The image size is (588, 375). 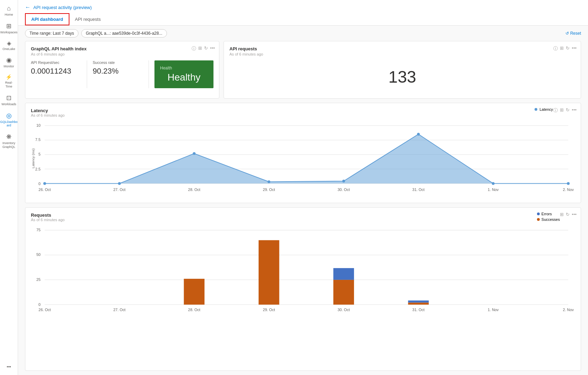 I want to click on bar-oct31-successes, so click(x=419, y=303).